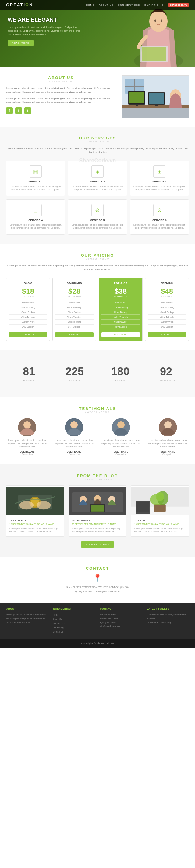 This screenshot has height=868, width=195. I want to click on testimonials-subtitle: LATEST ITEMS, so click(98, 412).